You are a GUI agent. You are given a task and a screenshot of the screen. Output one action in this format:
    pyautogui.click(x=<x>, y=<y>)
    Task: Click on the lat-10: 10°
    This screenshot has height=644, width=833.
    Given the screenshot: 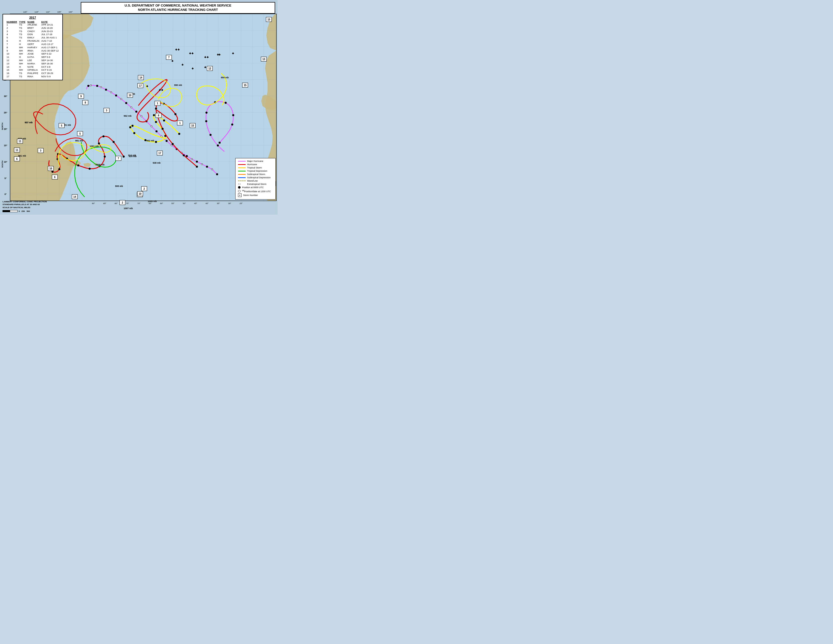 What is the action you would take?
    pyautogui.click(x=5, y=162)
    